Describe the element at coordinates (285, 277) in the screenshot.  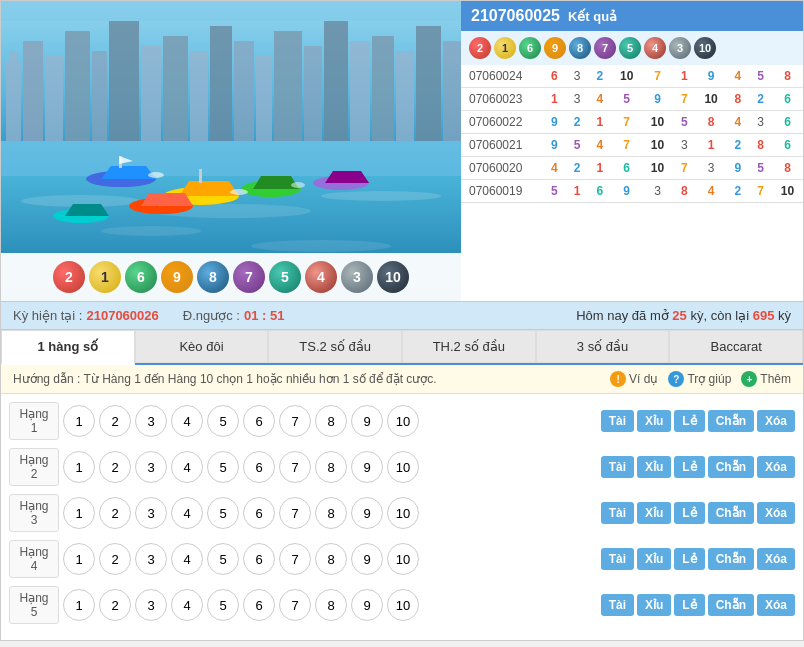
I see `strip-ball-7: 5` at that location.